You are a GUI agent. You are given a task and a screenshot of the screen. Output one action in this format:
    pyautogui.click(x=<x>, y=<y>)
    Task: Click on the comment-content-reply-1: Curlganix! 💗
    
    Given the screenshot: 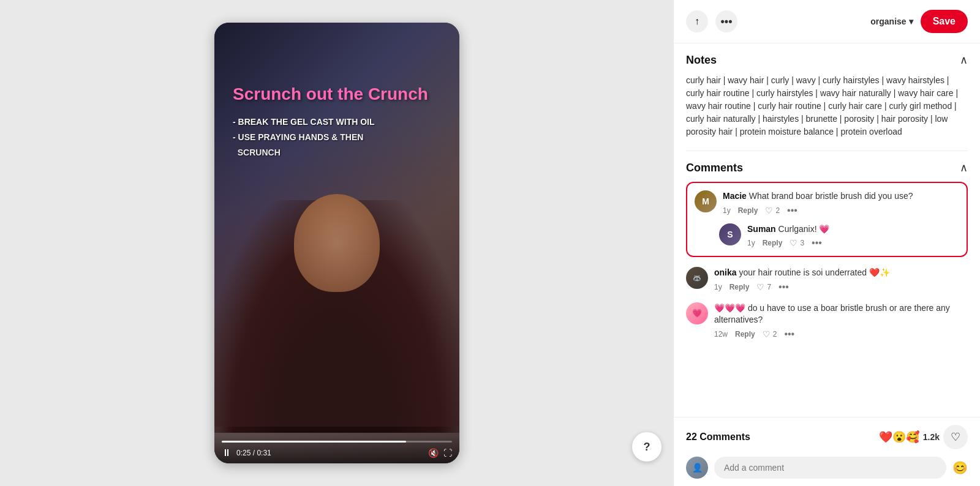 What is the action you would take?
    pyautogui.click(x=804, y=229)
    